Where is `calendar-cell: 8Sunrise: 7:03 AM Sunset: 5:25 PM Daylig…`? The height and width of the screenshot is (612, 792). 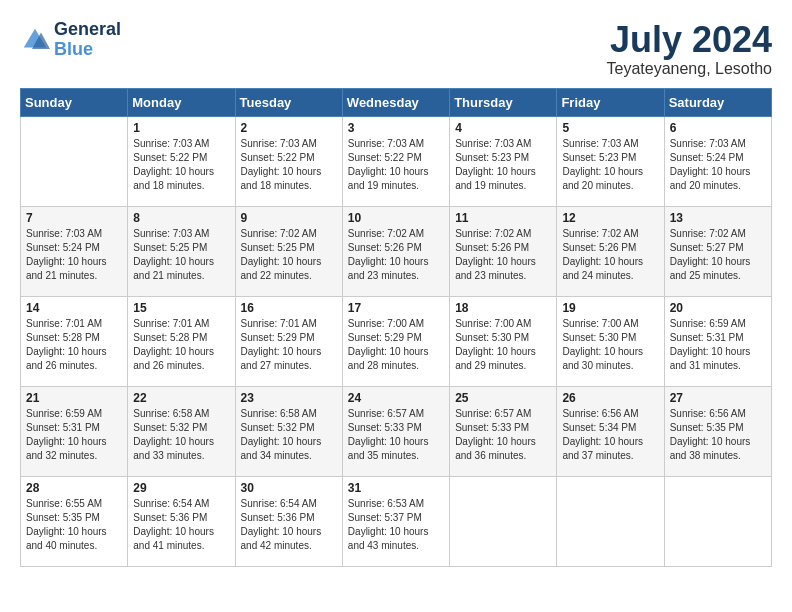 calendar-cell: 8Sunrise: 7:03 AM Sunset: 5:25 PM Daylig… is located at coordinates (182, 251).